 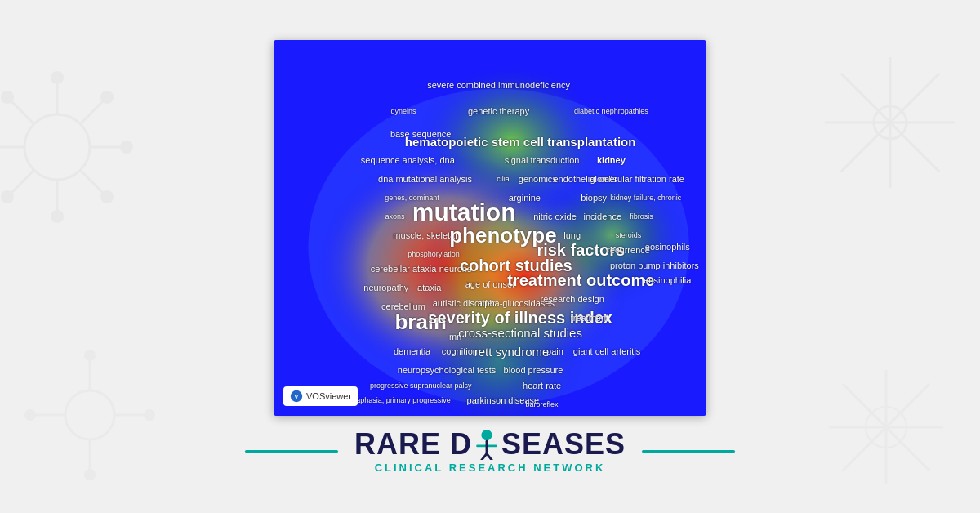 I want to click on word-label: eosinophilia, so click(x=667, y=280).